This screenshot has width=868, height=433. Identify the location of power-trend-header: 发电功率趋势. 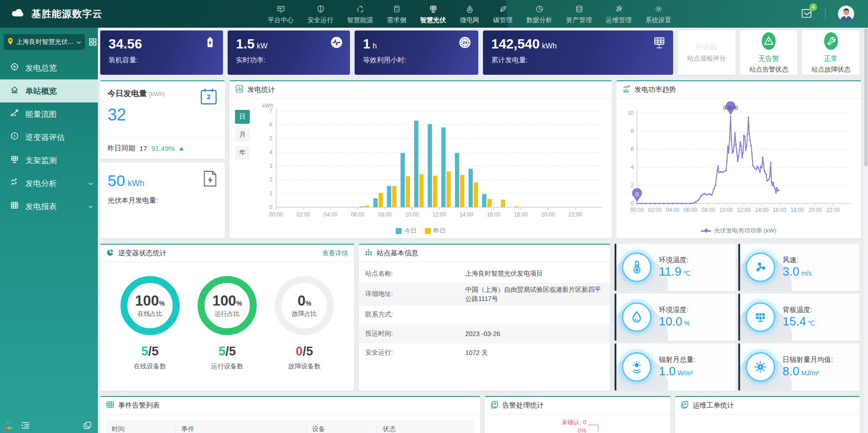
(739, 90).